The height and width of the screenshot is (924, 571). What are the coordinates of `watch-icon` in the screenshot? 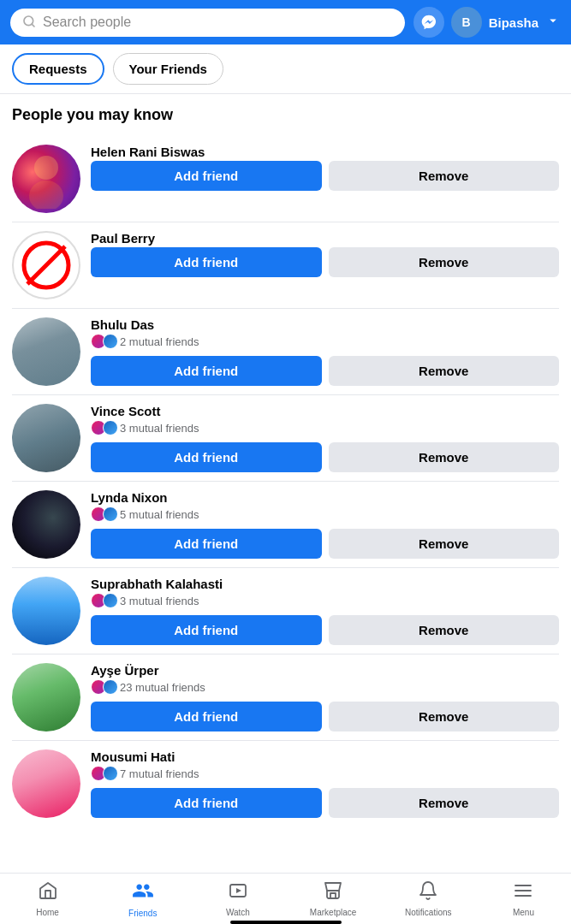 It's located at (238, 893).